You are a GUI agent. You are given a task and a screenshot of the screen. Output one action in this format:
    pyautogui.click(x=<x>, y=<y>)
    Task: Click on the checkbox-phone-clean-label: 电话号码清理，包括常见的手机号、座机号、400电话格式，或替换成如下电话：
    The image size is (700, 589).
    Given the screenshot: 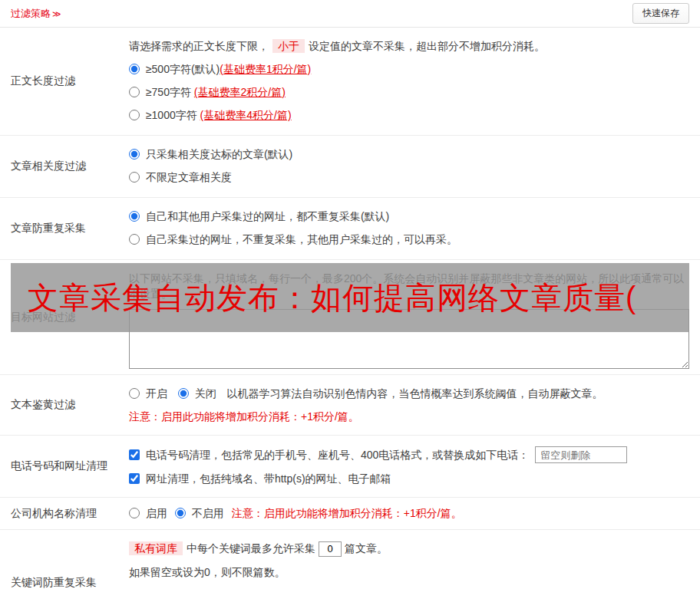 What is the action you would take?
    pyautogui.click(x=338, y=455)
    